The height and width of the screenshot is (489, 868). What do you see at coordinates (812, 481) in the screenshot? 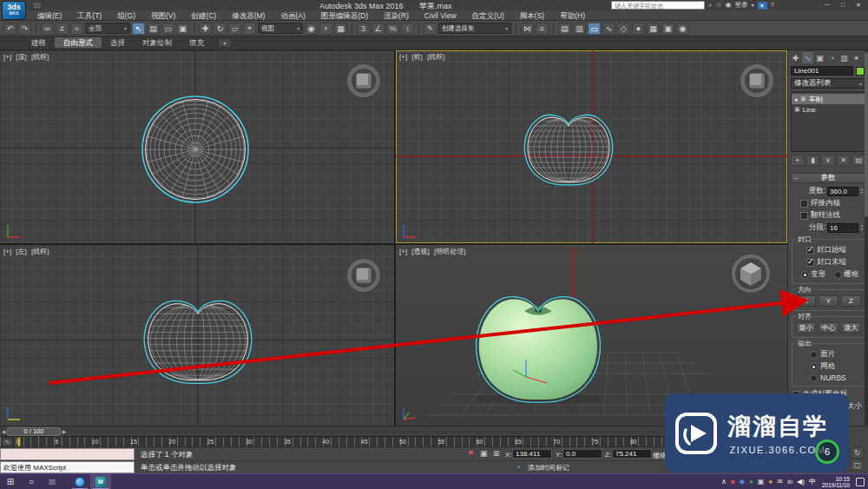
I see `ime-icon: 中` at bounding box center [812, 481].